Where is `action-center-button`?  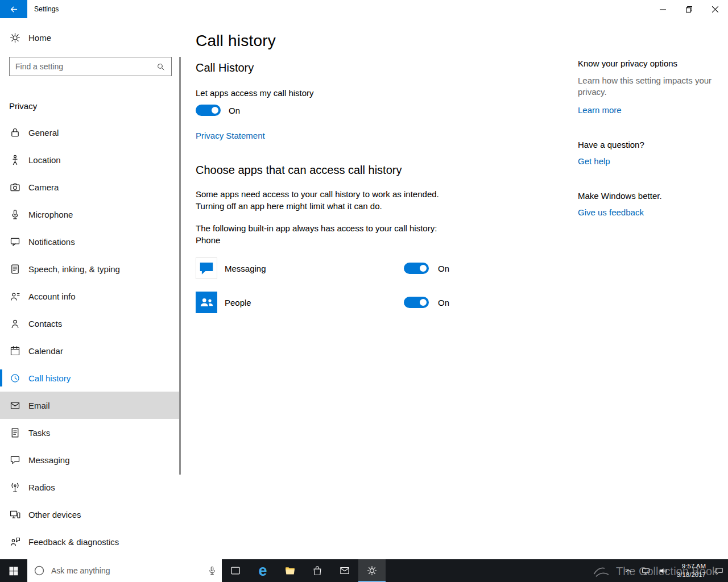 action-center-button is located at coordinates (719, 571).